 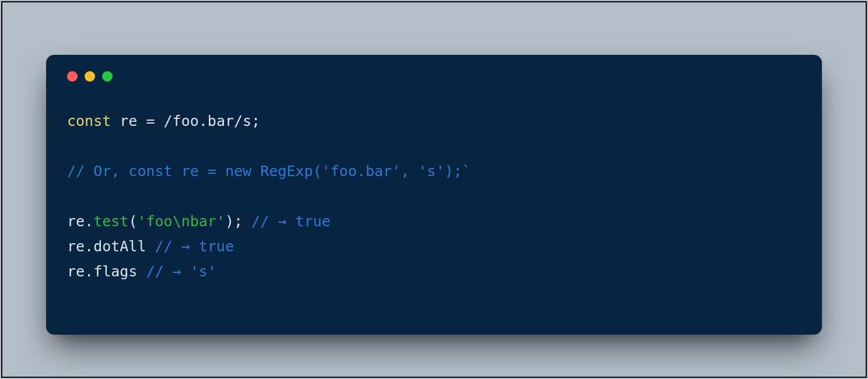 I want to click on token-method: test, so click(x=111, y=222).